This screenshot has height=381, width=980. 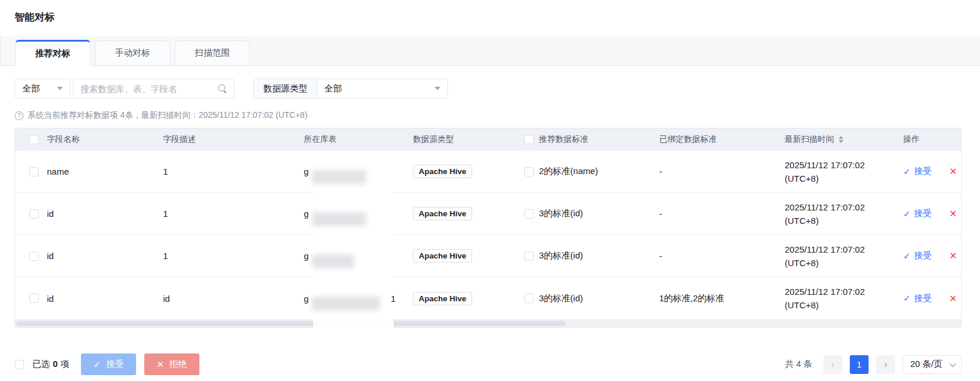 What do you see at coordinates (488, 324) in the screenshot?
I see `horizontal-scrollbar` at bounding box center [488, 324].